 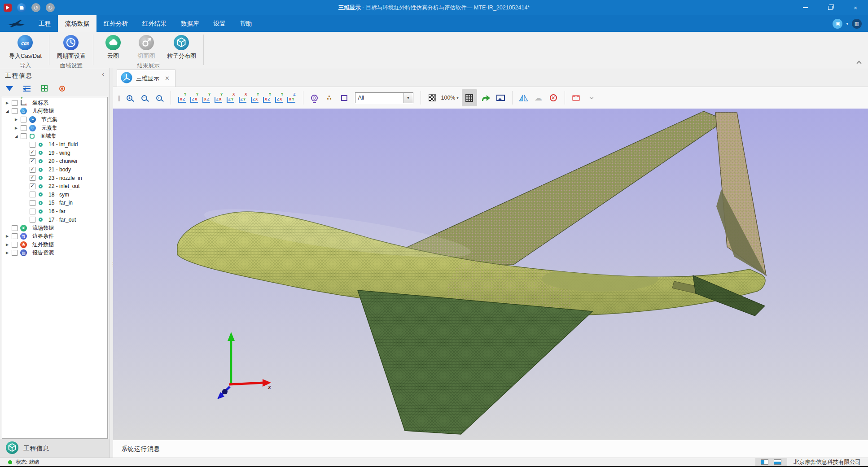 What do you see at coordinates (279, 98) in the screenshot?
I see `view-iso-3-button: YZX` at bounding box center [279, 98].